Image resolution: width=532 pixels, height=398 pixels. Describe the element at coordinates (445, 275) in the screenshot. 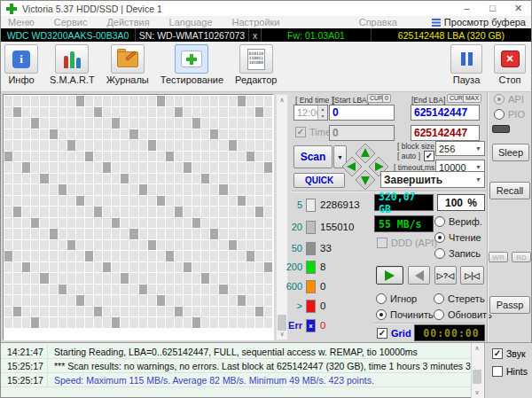

I see `retry-button: ▷?◁` at that location.